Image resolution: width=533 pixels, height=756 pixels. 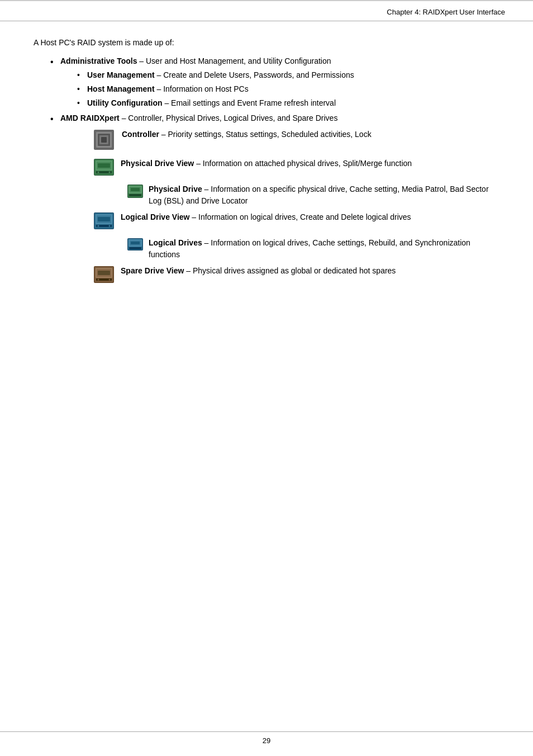 What do you see at coordinates (104, 169) in the screenshot?
I see `physical-drive-view-icon` at bounding box center [104, 169].